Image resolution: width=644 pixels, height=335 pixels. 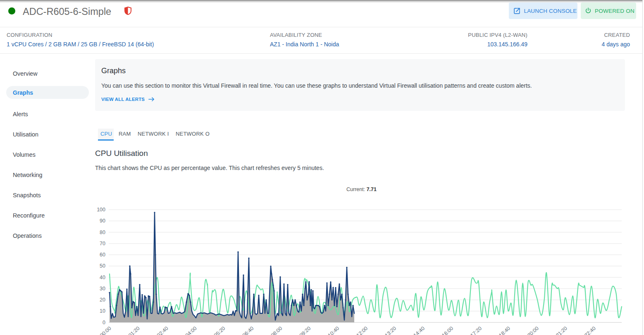 What do you see at coordinates (163, 330) in the screenshot?
I see `svg-text: 02:40` at bounding box center [163, 330].